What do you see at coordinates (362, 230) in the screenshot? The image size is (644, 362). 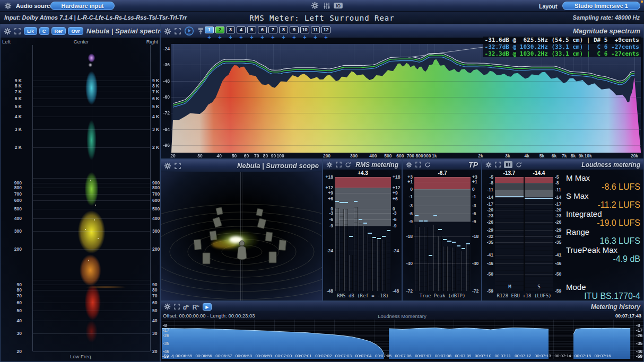 I see `rms-metering-panel: RMS metering +4.3 RMS dB (Ref = -18) +18…` at bounding box center [362, 230].